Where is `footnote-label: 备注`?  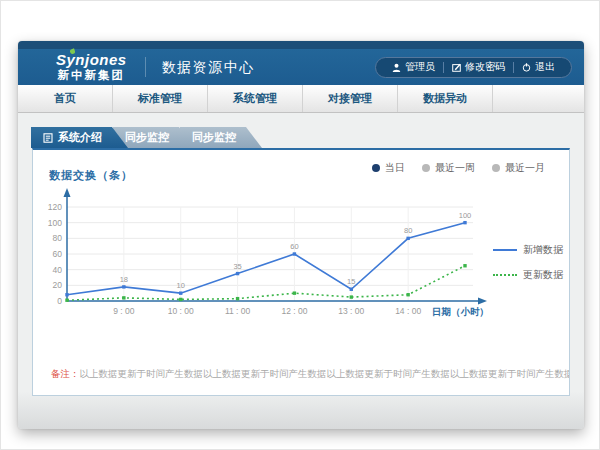
footnote-label: 备注 is located at coordinates (60, 374).